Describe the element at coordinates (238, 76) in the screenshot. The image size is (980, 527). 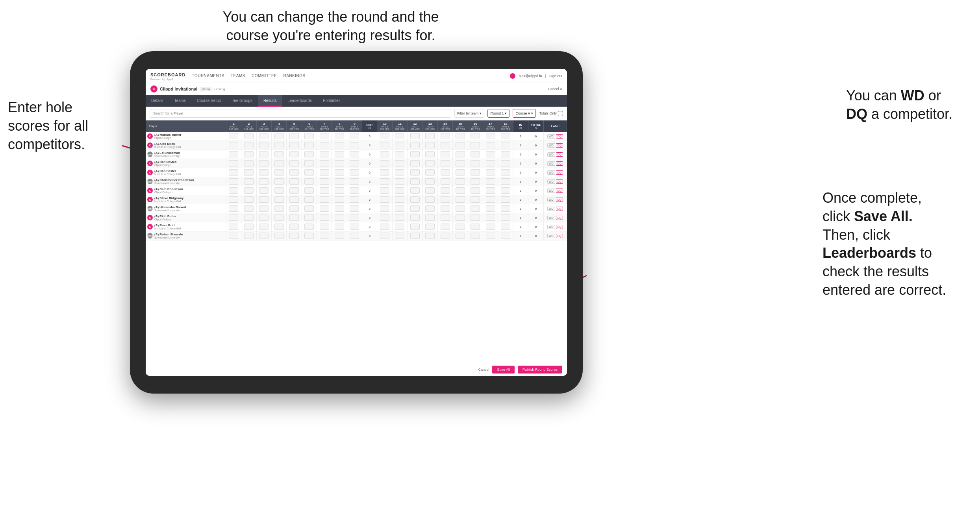
I see `nav-teams: TEAMS` at that location.